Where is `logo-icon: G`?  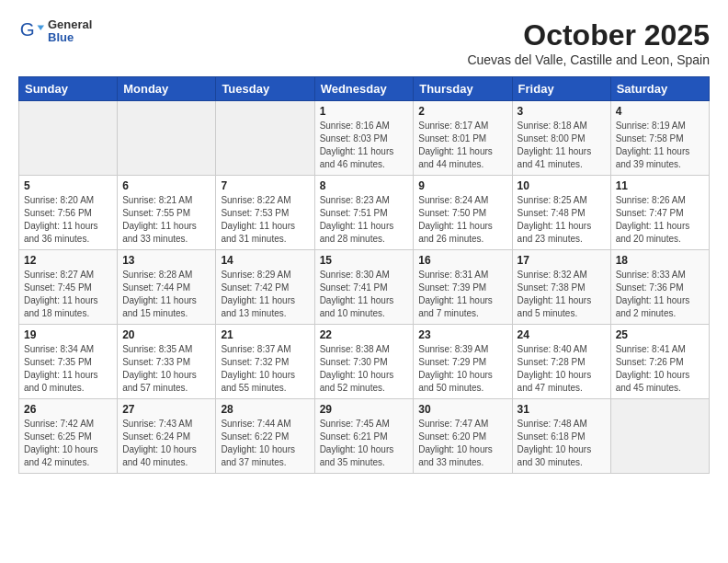 logo-icon: G is located at coordinates (31, 31).